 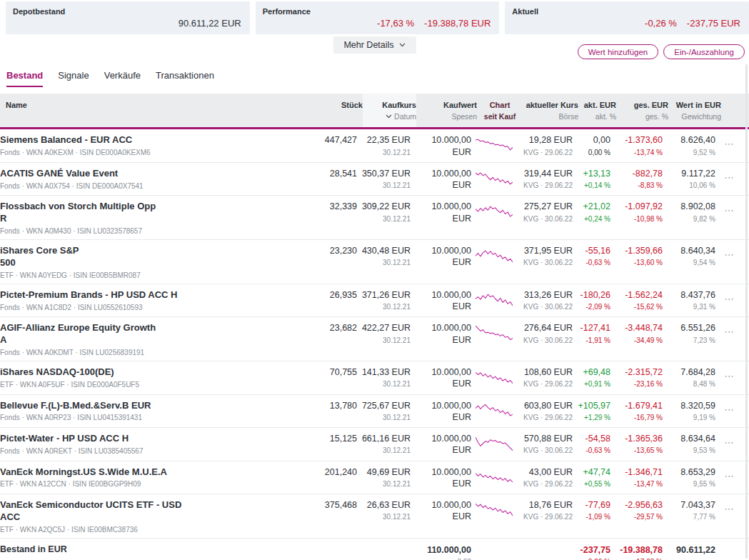 I want to click on kurs-quelle-datum: KVG · 29.06.22, so click(x=545, y=417).